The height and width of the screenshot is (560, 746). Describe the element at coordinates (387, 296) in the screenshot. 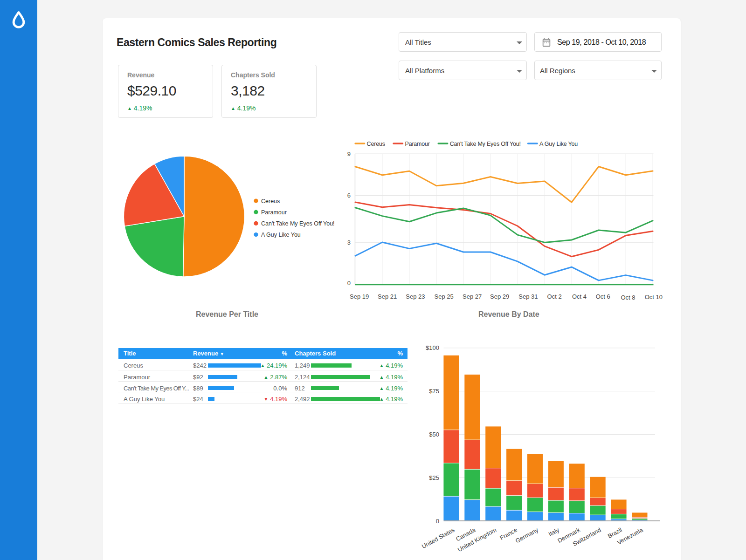

I see `svg-text: Sep 21` at that location.